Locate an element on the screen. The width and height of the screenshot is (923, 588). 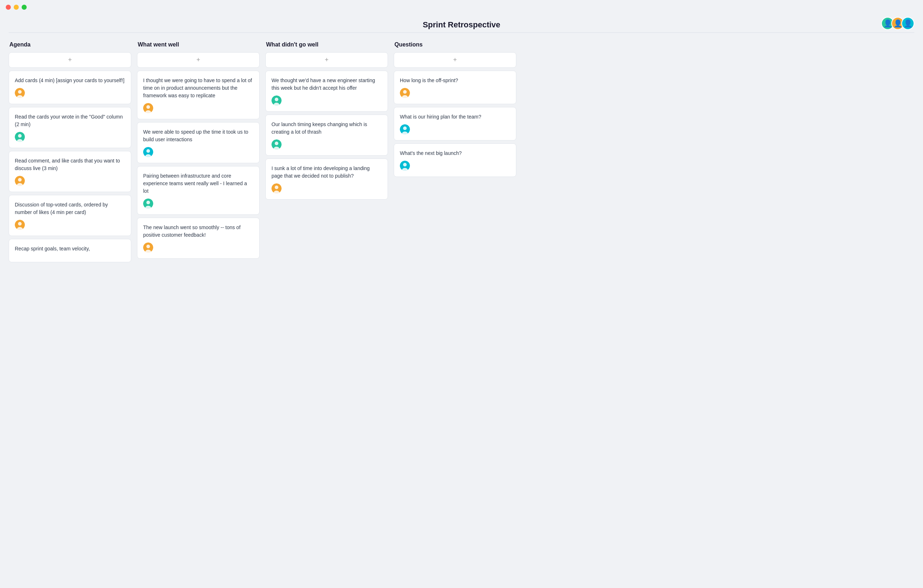
page-title: Sprint Retrospective is located at coordinates (462, 25).